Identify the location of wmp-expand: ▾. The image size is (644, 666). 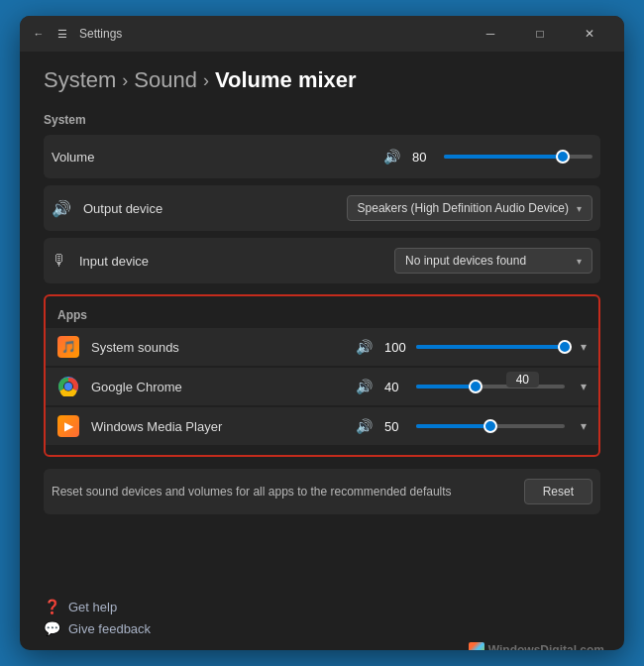
(584, 426).